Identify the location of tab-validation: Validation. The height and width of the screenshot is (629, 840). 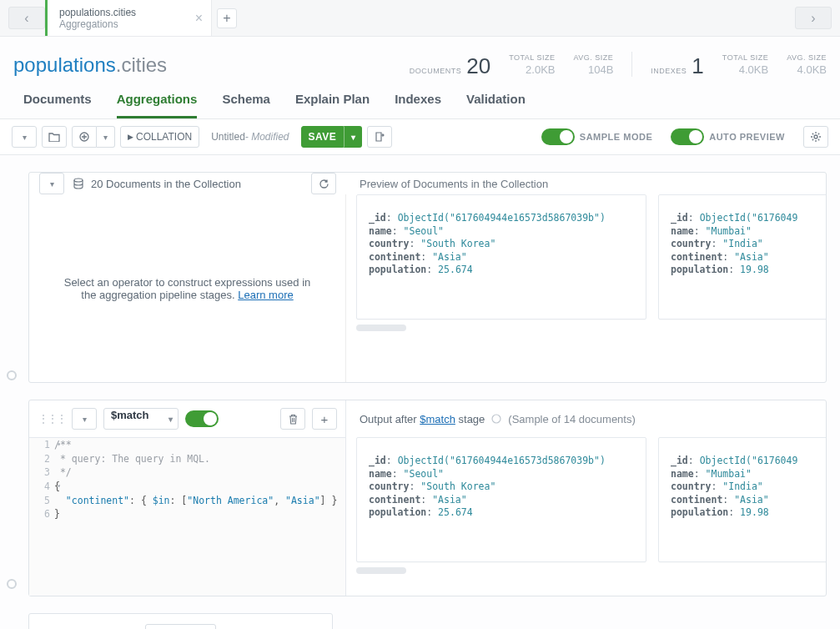
(495, 105).